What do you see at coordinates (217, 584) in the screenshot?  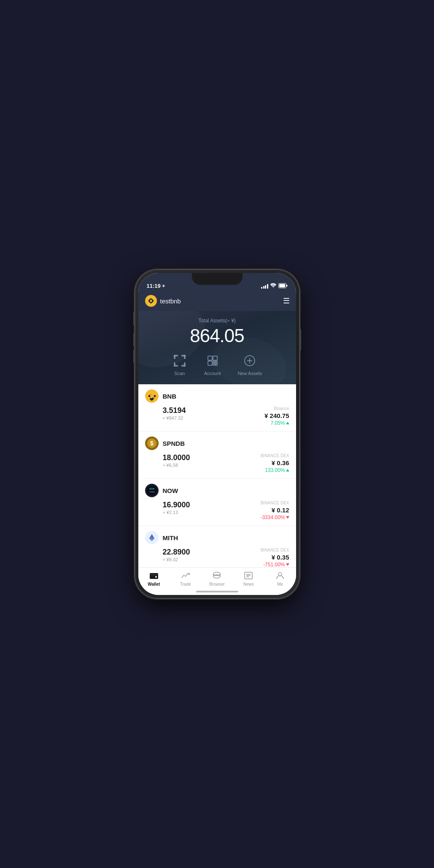 I see `browser-nav-label: Browser` at bounding box center [217, 584].